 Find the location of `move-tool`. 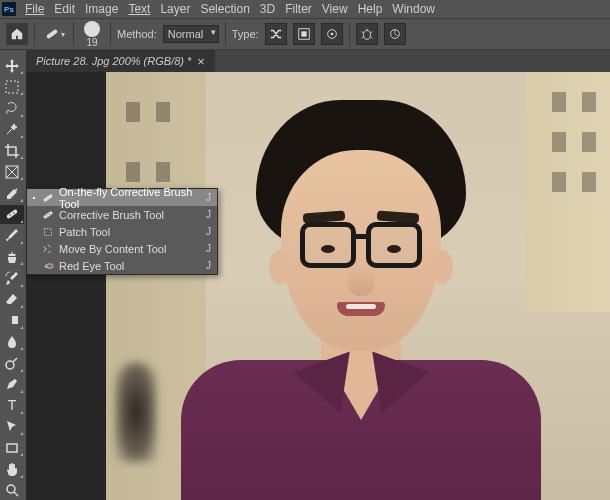

move-tool is located at coordinates (12, 66).